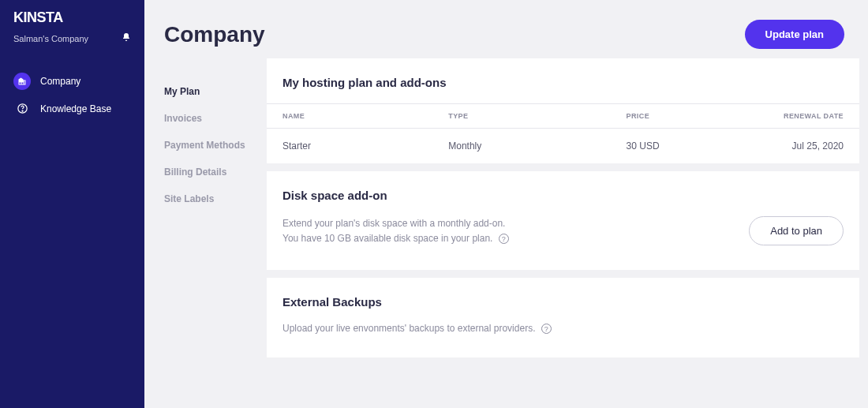 The image size is (868, 408). I want to click on sidebar-item-company: Company, so click(73, 81).